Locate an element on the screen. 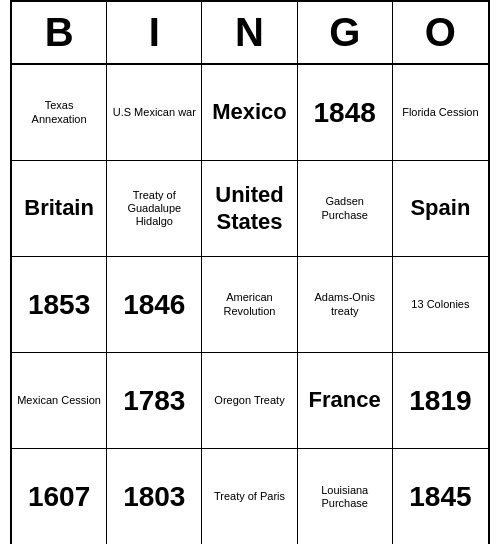  bingo-cell-3: 1848 is located at coordinates (346, 113).